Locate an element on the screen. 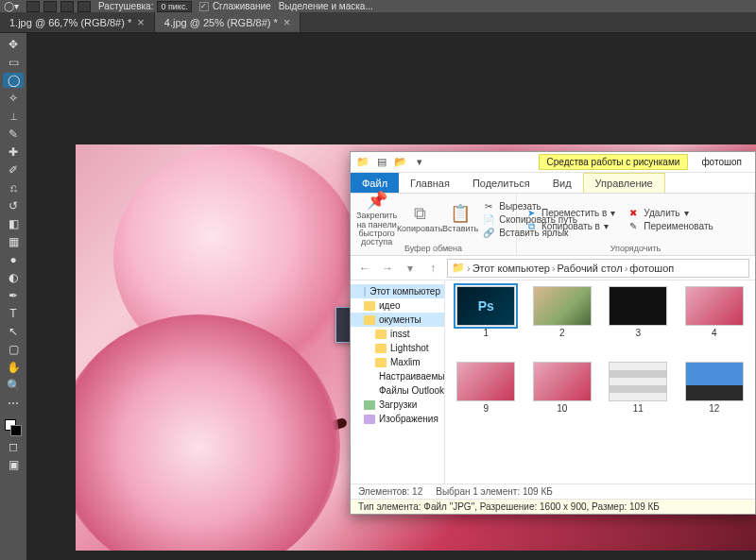 The height and width of the screenshot is (560, 756). scissors-icon: ✂ is located at coordinates (489, 206).